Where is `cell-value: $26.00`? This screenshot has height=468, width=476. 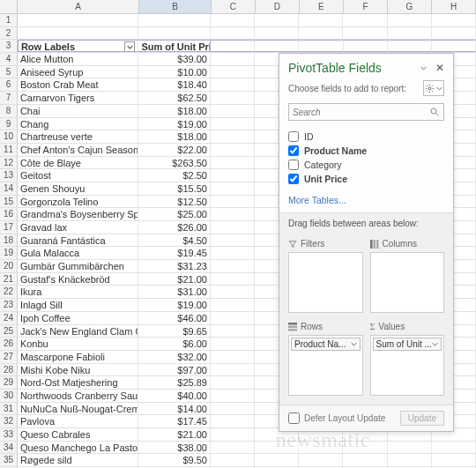
cell-value: $26.00 is located at coordinates (175, 227).